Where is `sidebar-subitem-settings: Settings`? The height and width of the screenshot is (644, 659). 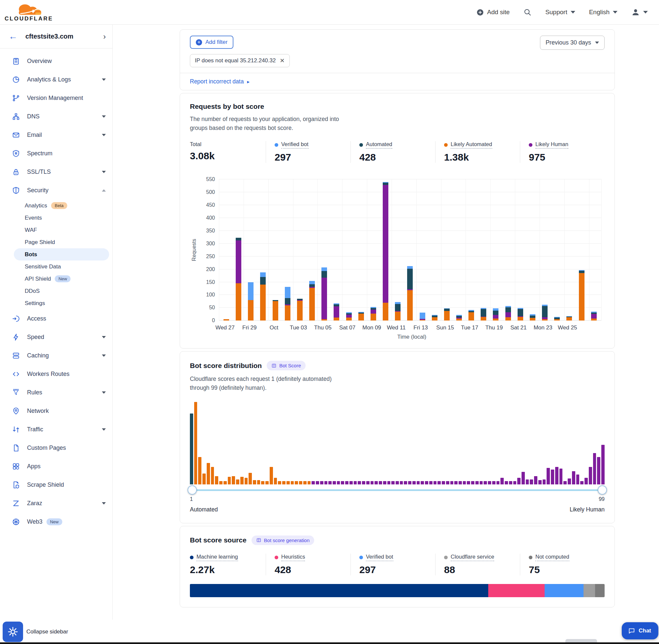
sidebar-subitem-settings: Settings is located at coordinates (62, 303).